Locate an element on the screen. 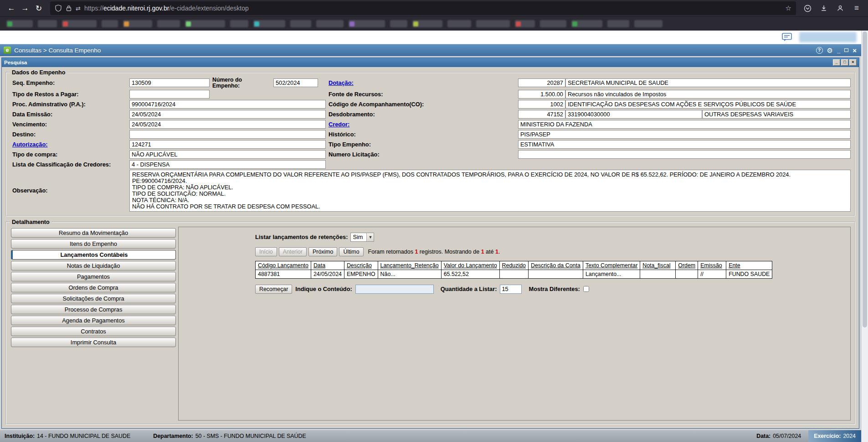 The height and width of the screenshot is (442, 868). col-descricao: Descrição is located at coordinates (361, 265).